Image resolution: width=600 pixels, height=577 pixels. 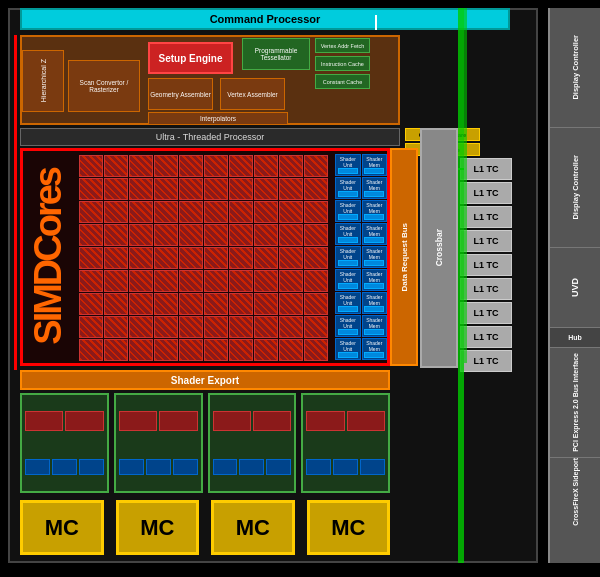 What do you see at coordinates (265, 19) in the screenshot?
I see `command-processor: Command Processor` at bounding box center [265, 19].